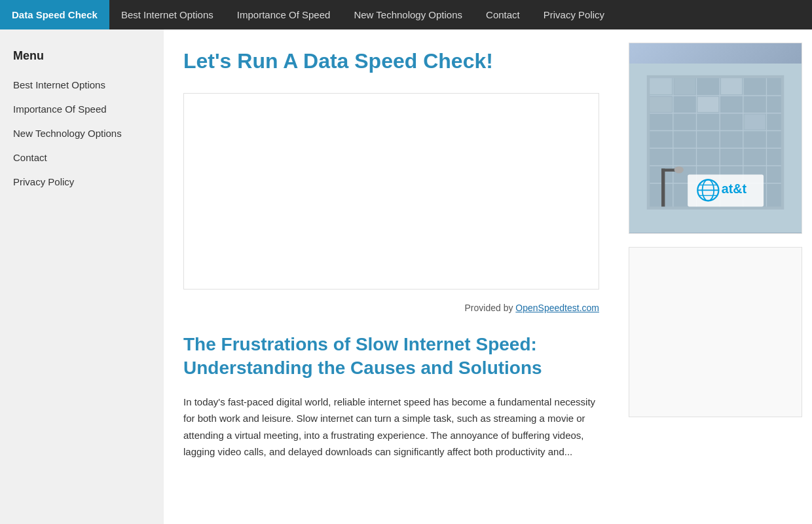  Describe the element at coordinates (82, 85) in the screenshot. I see `sidebar-item-best-internet: Best Internet Options` at that location.